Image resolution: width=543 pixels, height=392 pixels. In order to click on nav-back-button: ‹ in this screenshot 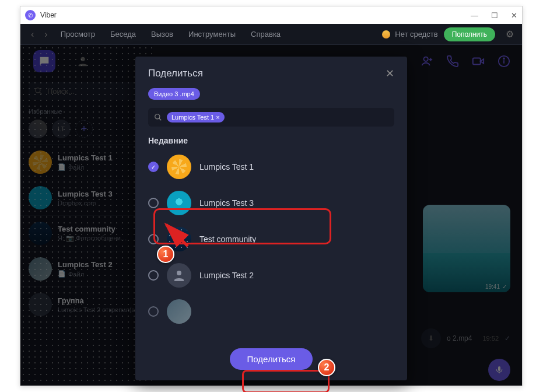, I will do `click(33, 34)`.